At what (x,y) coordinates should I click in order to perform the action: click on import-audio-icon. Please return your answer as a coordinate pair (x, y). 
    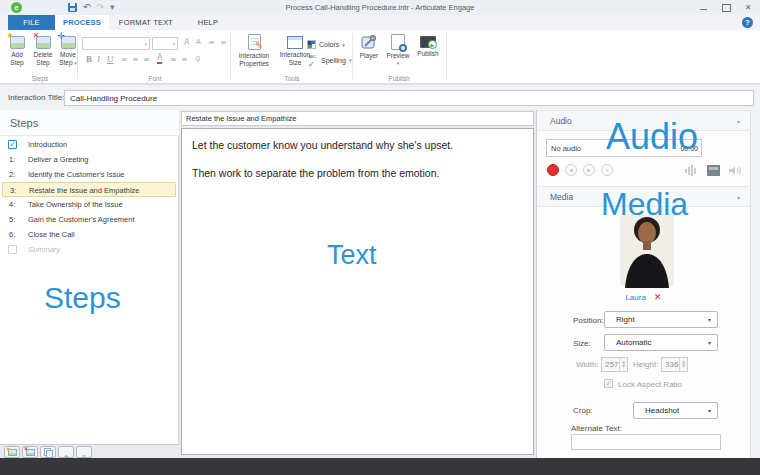
    Looking at the image, I should click on (692, 170).